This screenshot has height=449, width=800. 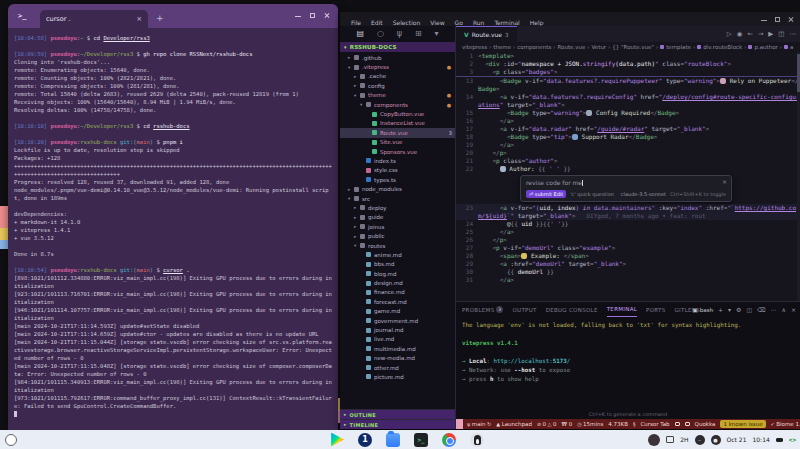 I want to click on cursor-inline-edit-widget: × revise code for me ⏎ submit Edit 'c' q…, so click(x=626, y=188).